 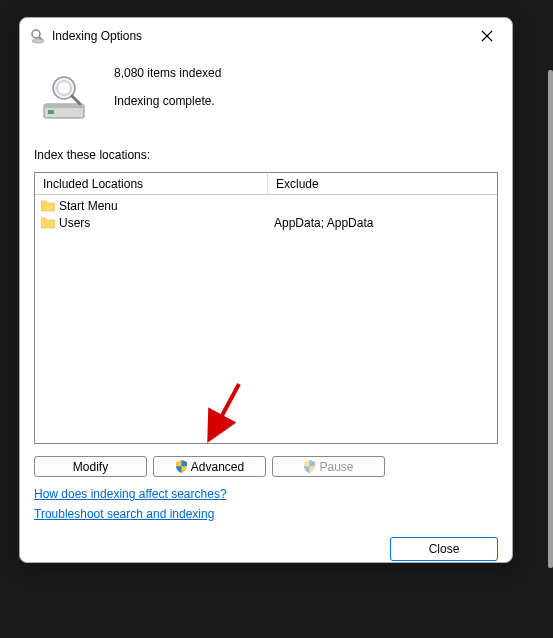 What do you see at coordinates (487, 36) in the screenshot?
I see `close-icon` at bounding box center [487, 36].